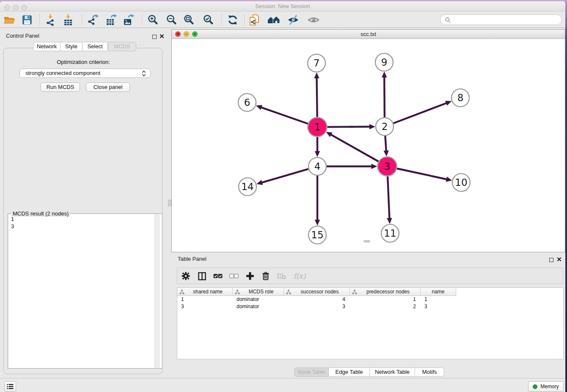  I want to click on zoom-out-button, so click(172, 20).